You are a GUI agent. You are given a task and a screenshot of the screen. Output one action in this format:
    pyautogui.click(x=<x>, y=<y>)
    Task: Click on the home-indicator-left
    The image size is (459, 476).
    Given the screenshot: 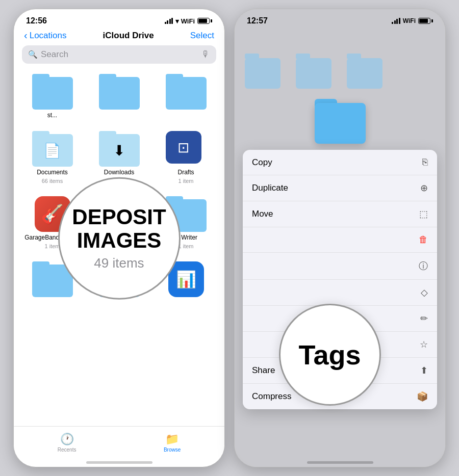 What is the action you would take?
    pyautogui.click(x=119, y=461)
    